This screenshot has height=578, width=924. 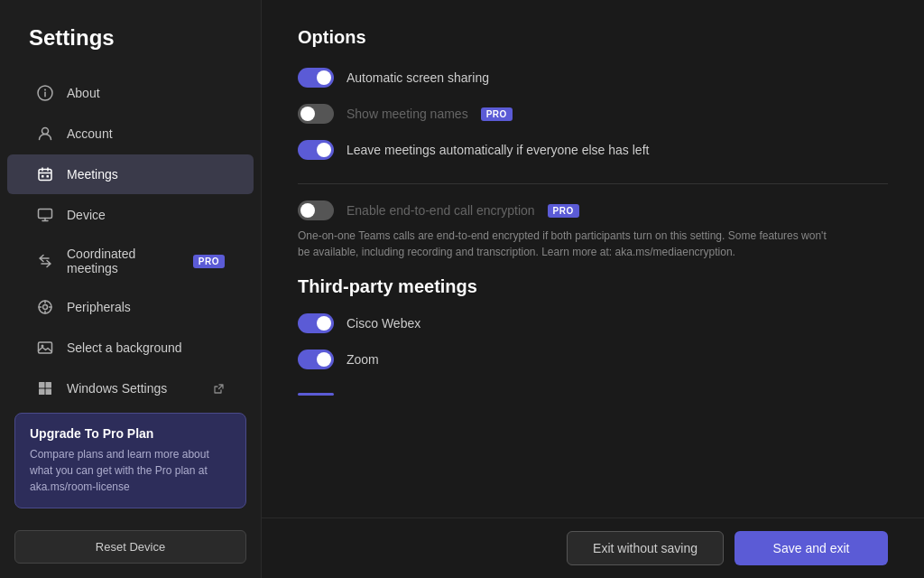 What do you see at coordinates (130, 547) in the screenshot?
I see `reset-device-button: Reset Device` at bounding box center [130, 547].